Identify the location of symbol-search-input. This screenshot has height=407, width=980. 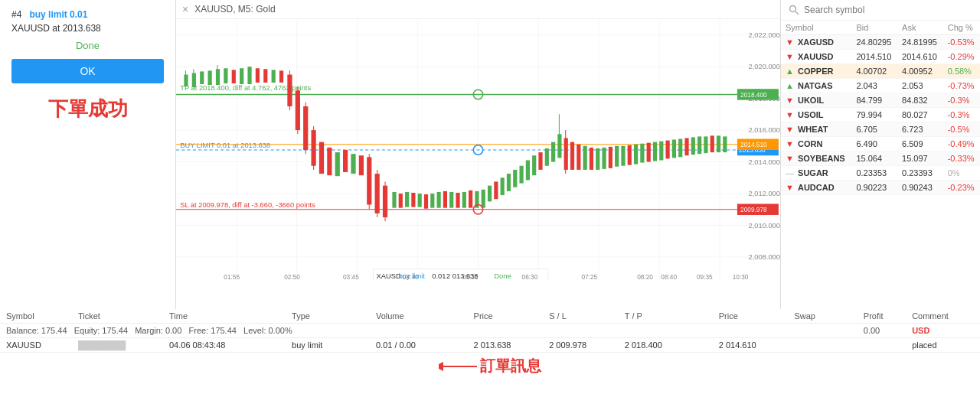
(888, 10).